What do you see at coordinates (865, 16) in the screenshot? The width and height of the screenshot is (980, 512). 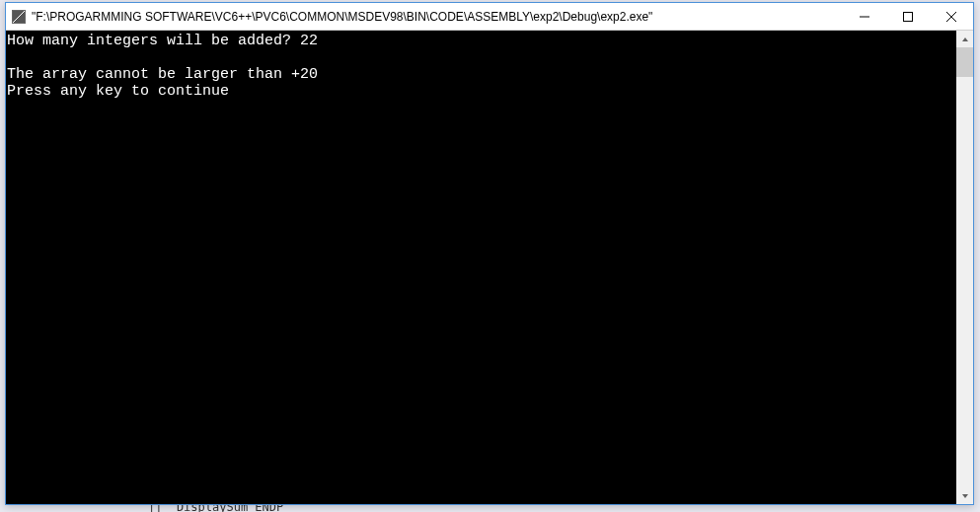 I see `minimize-button` at bounding box center [865, 16].